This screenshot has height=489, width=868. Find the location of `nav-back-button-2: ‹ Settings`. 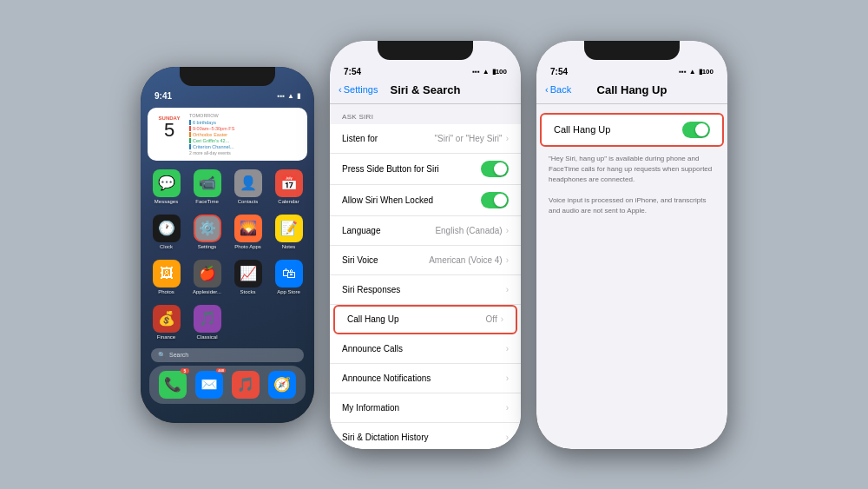

nav-back-button-2: ‹ Settings is located at coordinates (358, 89).